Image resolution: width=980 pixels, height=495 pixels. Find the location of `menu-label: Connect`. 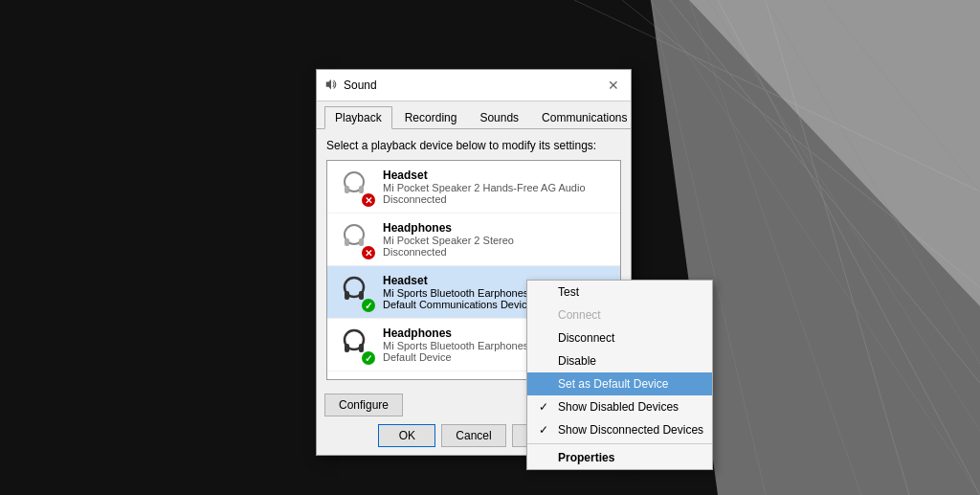

menu-label: Connect is located at coordinates (630, 315).